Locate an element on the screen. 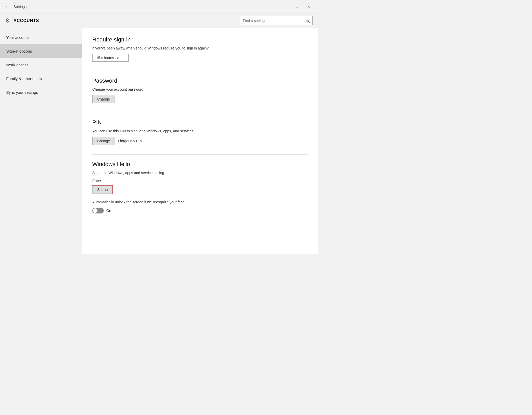 Image resolution: width=532 pixels, height=415 pixels. pin-title: PIN is located at coordinates (200, 123).